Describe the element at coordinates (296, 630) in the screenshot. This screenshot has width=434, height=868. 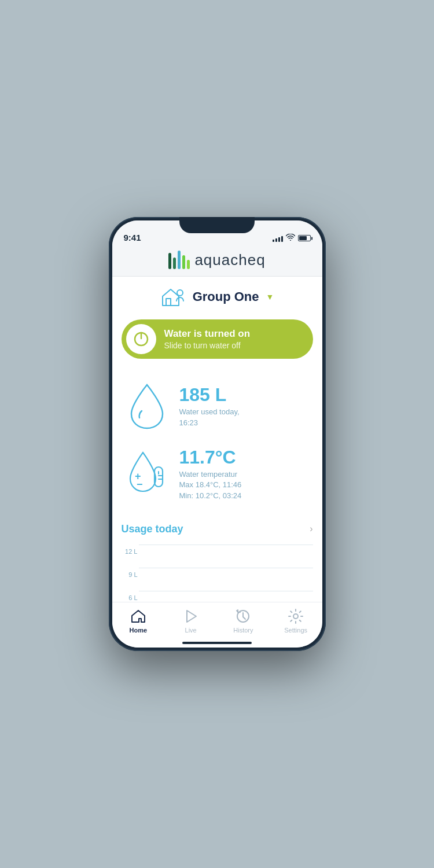
I see `settings-nav-label: Settings` at that location.